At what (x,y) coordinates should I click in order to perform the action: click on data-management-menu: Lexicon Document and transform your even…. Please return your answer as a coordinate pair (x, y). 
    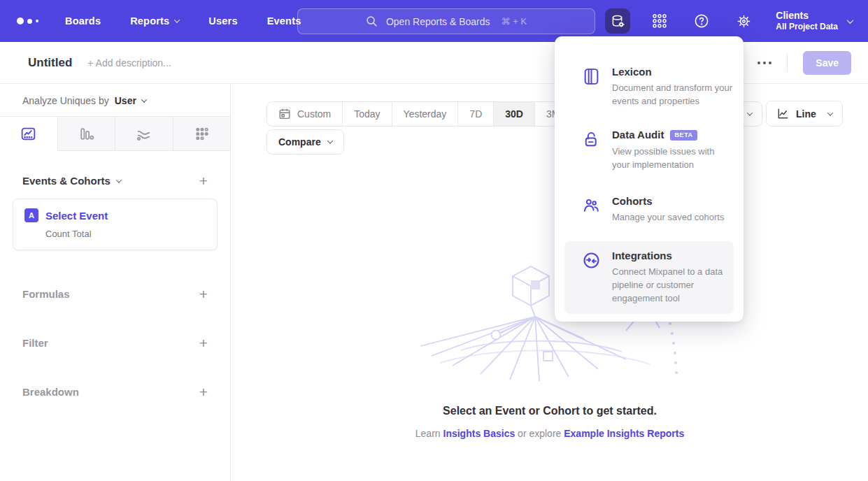
    Looking at the image, I should click on (649, 179).